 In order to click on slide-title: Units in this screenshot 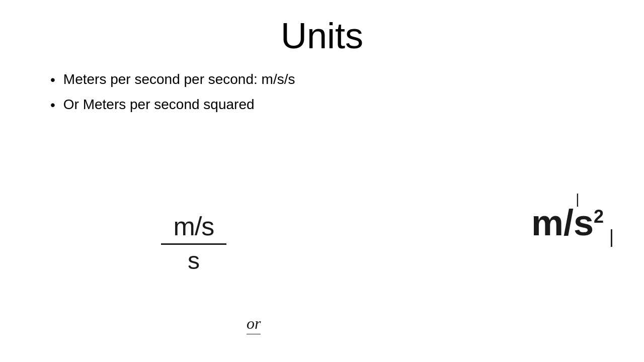, I will do `click(322, 36)`.